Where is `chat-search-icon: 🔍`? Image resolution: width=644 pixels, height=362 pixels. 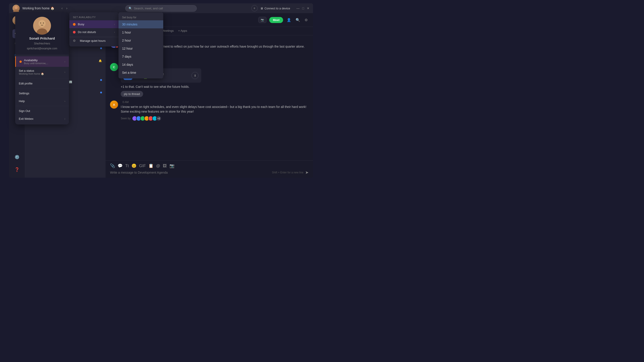 chat-search-icon: 🔍 is located at coordinates (298, 20).